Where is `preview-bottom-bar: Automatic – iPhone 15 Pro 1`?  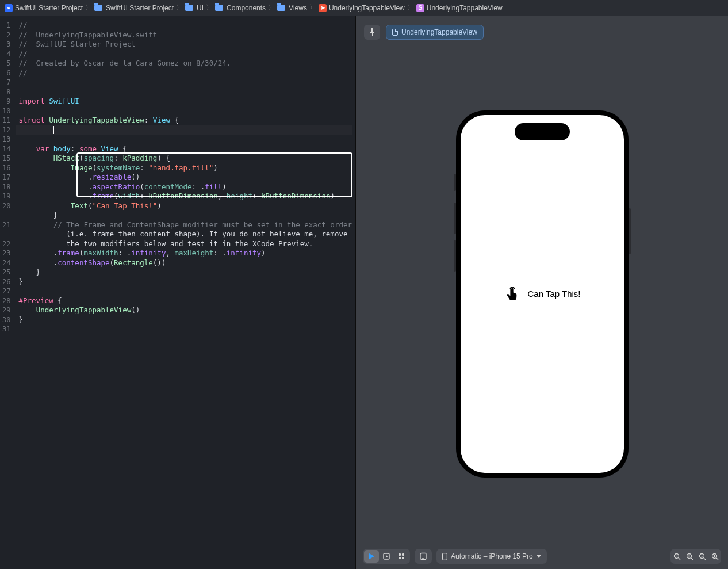
preview-bottom-bar: Automatic – iPhone 15 Pro 1 is located at coordinates (542, 556).